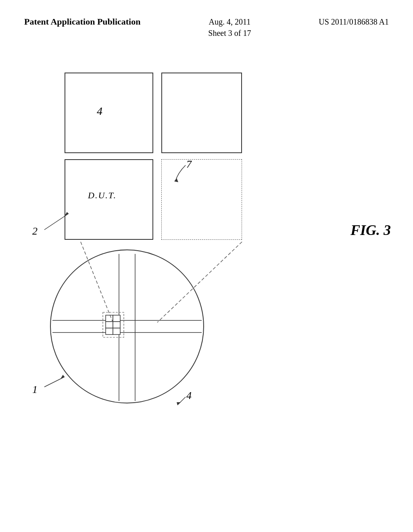 The height and width of the screenshot is (532, 413). I want to click on patent-number: US 2011/0186838 A1, so click(354, 22).